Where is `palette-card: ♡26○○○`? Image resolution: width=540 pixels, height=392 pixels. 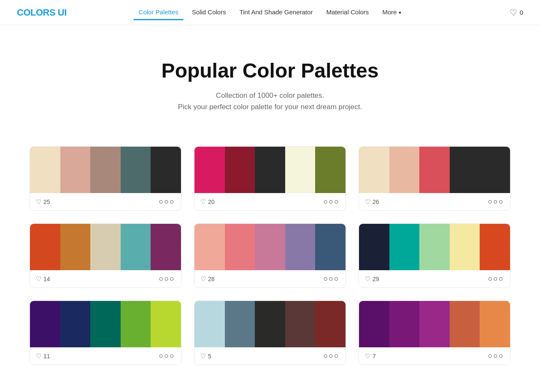
palette-card: ♡26○○○ is located at coordinates (435, 179).